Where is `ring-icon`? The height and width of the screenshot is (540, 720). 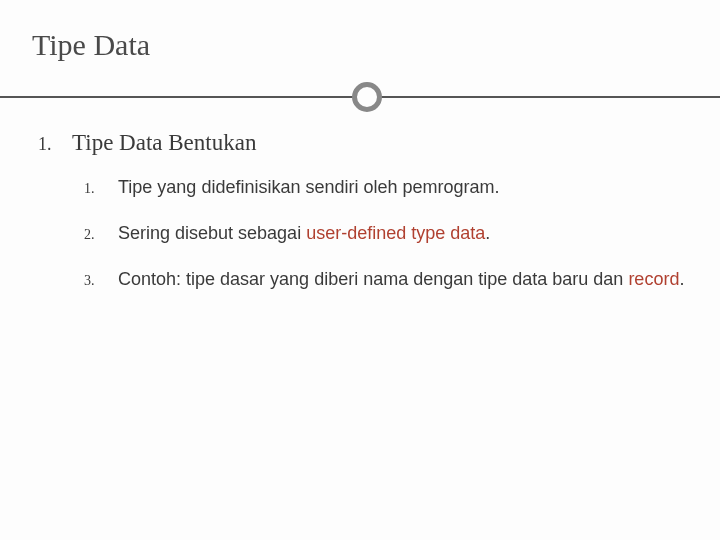 ring-icon is located at coordinates (367, 97).